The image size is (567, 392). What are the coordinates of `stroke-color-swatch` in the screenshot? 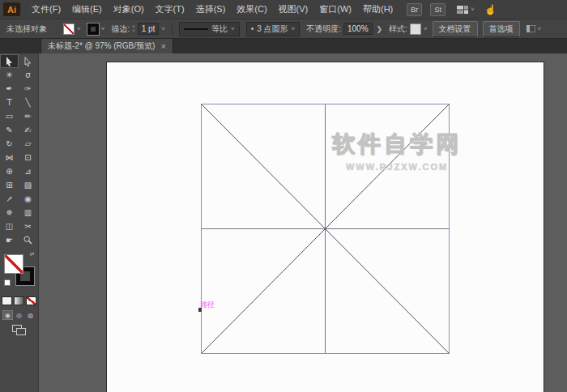 It's located at (93, 29).